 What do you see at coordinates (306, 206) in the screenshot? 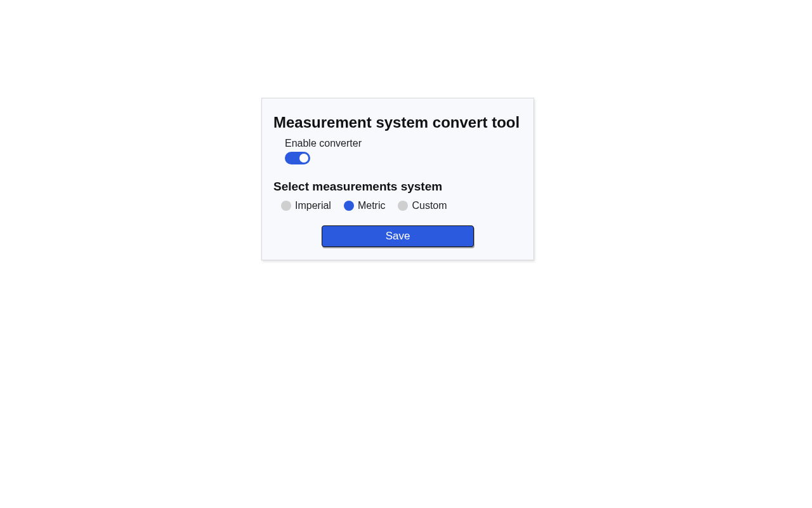
I see `radio-imperial: Imperial` at bounding box center [306, 206].